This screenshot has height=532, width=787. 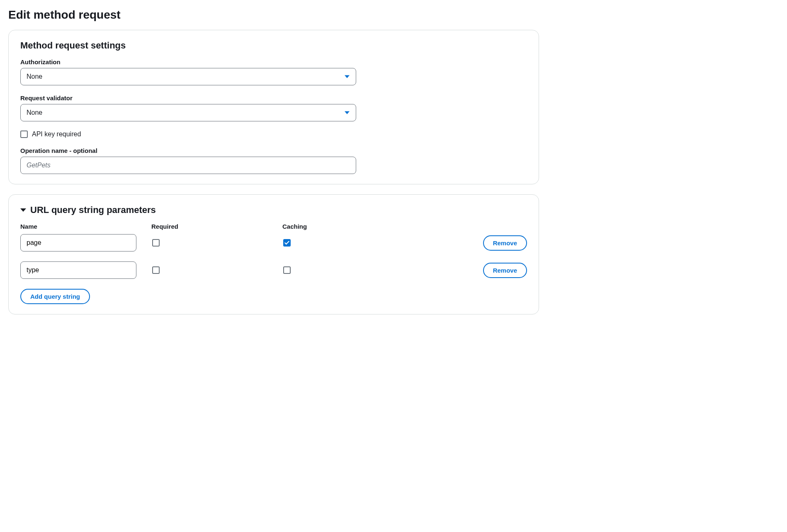 What do you see at coordinates (23, 210) in the screenshot?
I see `caret-down-icon` at bounding box center [23, 210].